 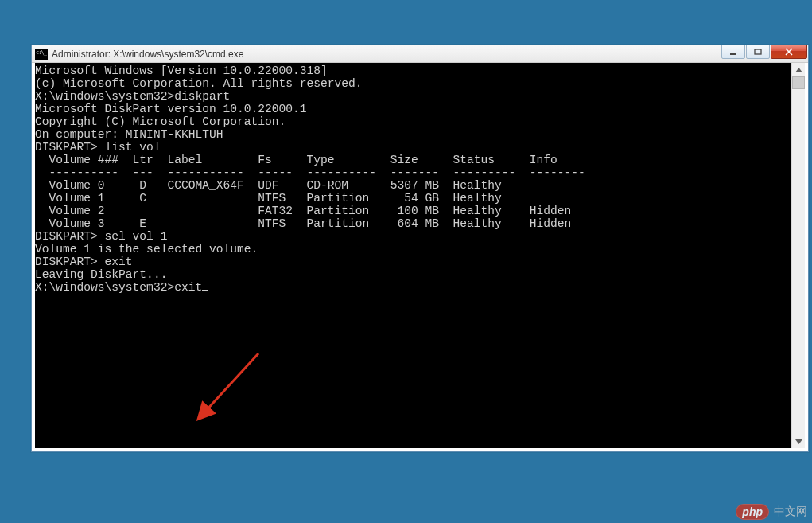 What do you see at coordinates (420, 236) in the screenshot?
I see `console-line: DISKPART> sel vol 1` at bounding box center [420, 236].